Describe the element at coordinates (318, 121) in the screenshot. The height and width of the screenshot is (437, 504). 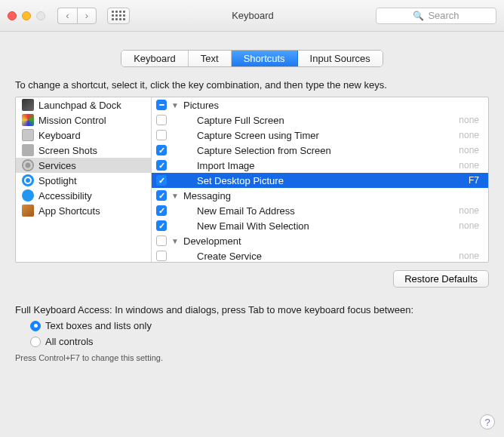
I see `shortcut-label: Capture Full Screen` at that location.